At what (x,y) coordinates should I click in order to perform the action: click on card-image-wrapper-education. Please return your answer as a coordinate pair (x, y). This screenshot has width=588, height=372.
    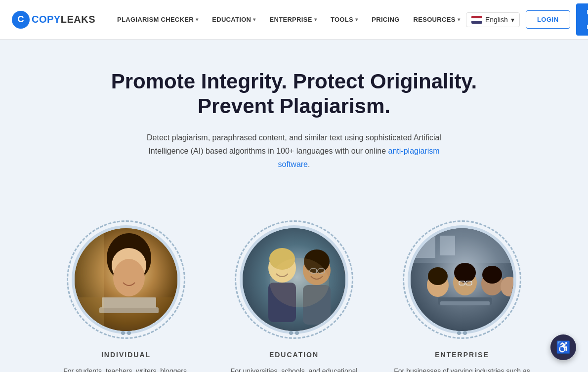
    Looking at the image, I should click on (294, 280).